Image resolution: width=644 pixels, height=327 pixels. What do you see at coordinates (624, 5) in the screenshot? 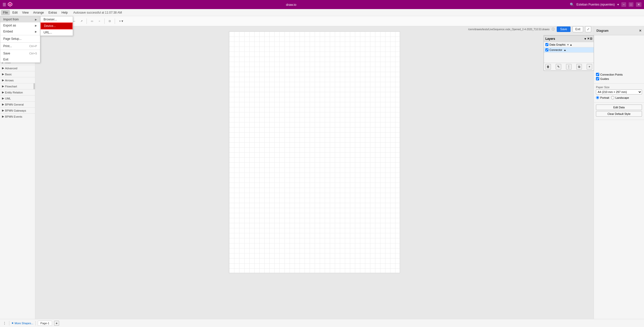
I see `window-minimize-btn: −` at bounding box center [624, 5].